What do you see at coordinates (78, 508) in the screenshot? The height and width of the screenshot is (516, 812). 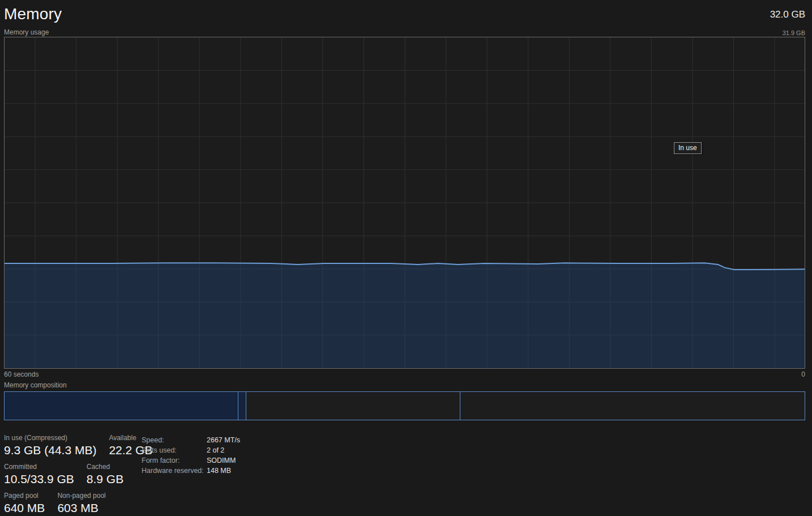 I see `stat-value: 603 MB` at bounding box center [78, 508].